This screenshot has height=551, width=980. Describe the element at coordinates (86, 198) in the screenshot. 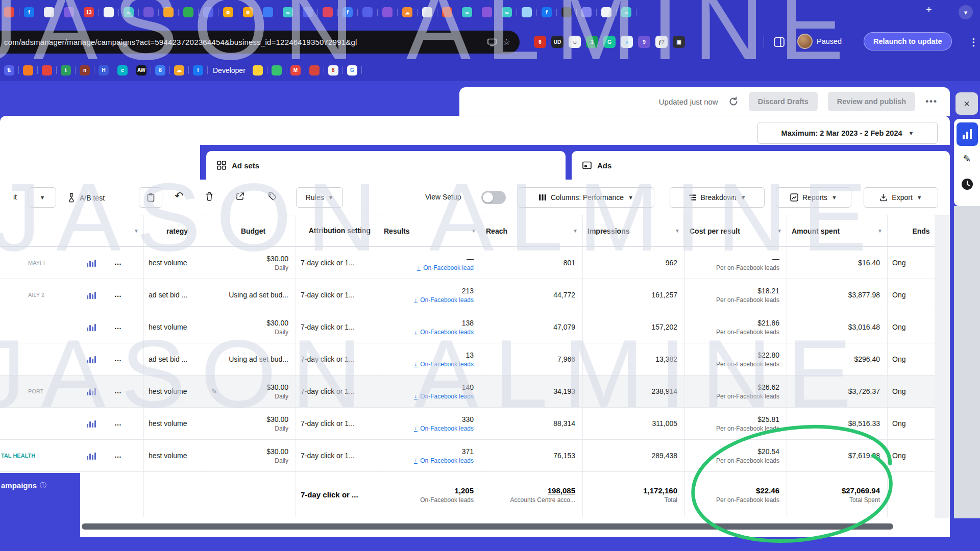

I see `ab-test-button: A/B test` at that location.